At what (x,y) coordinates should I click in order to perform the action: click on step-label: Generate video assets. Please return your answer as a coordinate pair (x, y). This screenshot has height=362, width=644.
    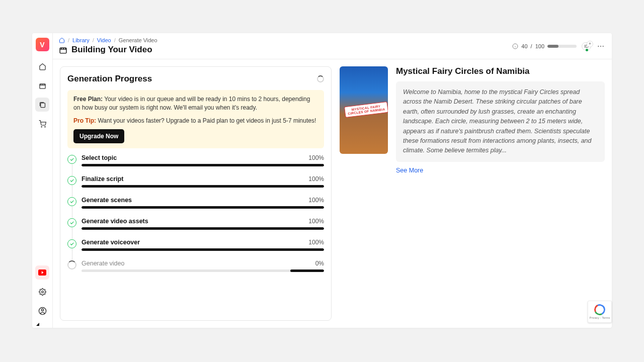
    Looking at the image, I should click on (115, 221).